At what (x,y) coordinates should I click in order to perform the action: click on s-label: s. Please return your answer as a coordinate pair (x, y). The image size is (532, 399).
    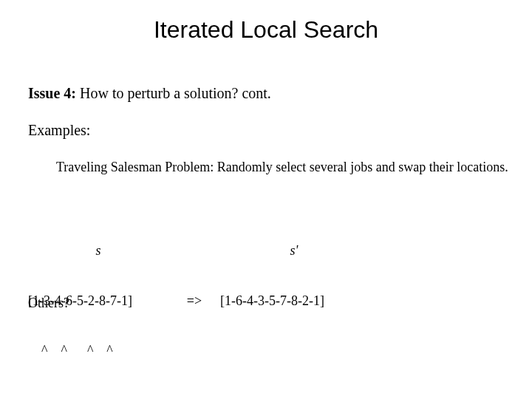
    Looking at the image, I should click on (98, 251).